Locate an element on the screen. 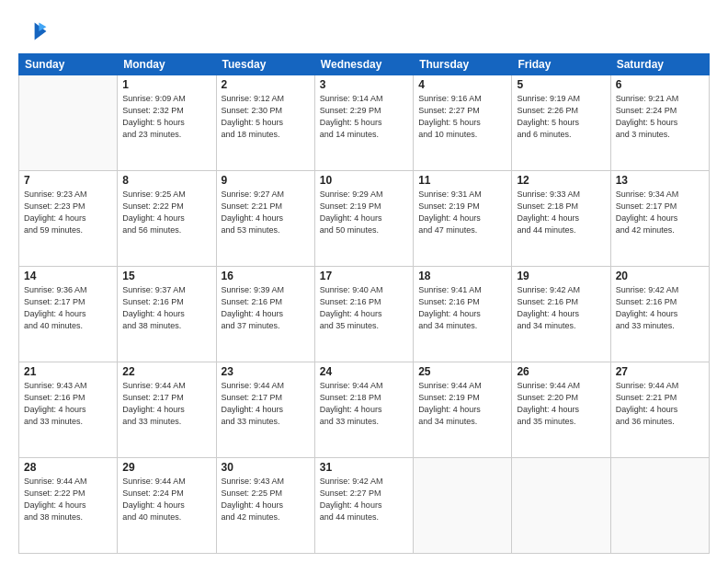 This screenshot has width=728, height=563. day-number: 28 is located at coordinates (68, 467).